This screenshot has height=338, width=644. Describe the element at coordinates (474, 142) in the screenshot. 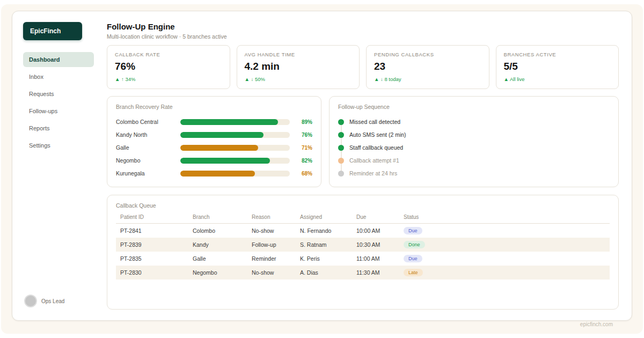

I see `follow-up-sequence-panel: Follow-up Sequence Missed call detected …` at that location.